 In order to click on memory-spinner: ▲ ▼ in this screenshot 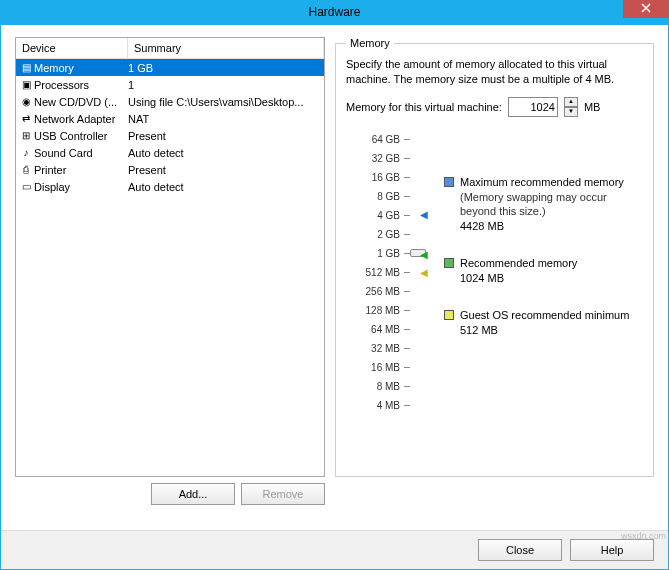, I will do `click(571, 107)`.